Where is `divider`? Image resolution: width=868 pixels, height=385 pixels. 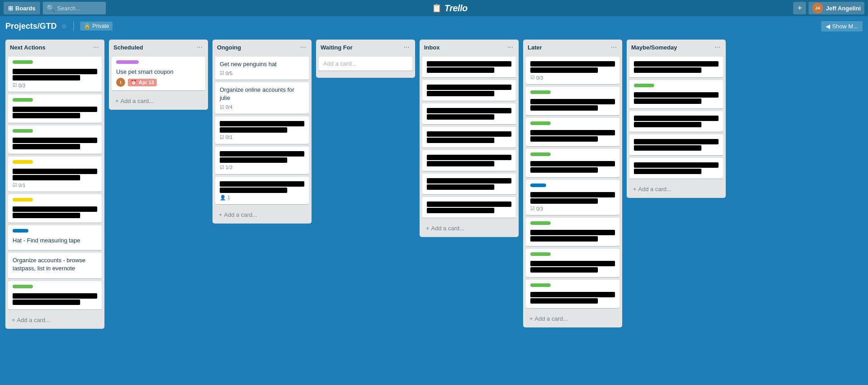 divider is located at coordinates (74, 26).